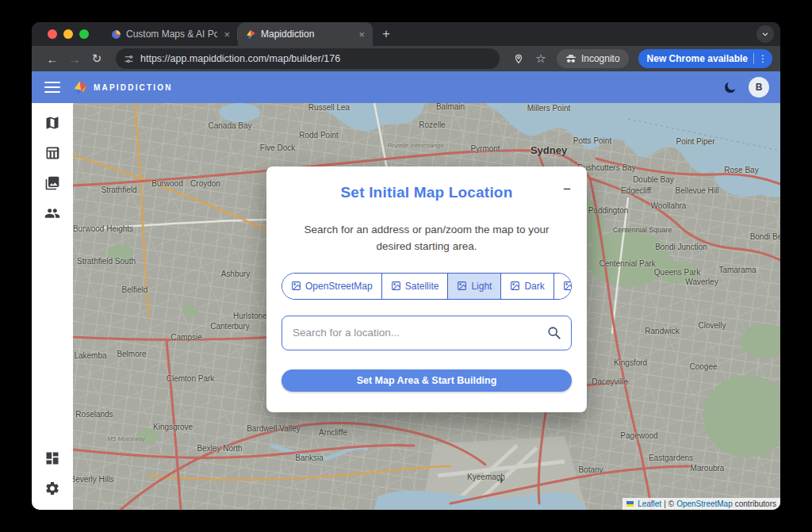  I want to click on search-icon, so click(554, 335).